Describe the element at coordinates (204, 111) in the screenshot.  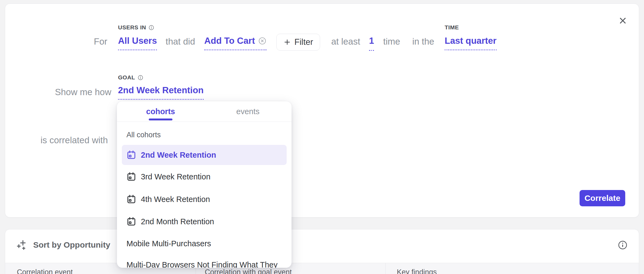
I see `dropdown-tabs: cohorts events` at that location.